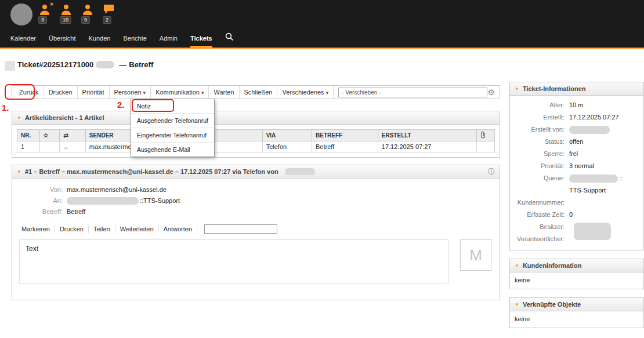 The image size is (644, 338). Describe the element at coordinates (173, 121) in the screenshot. I see `menu-item-ausgehender-telefonanruf: Ausgehender Telefonanruf` at that location.